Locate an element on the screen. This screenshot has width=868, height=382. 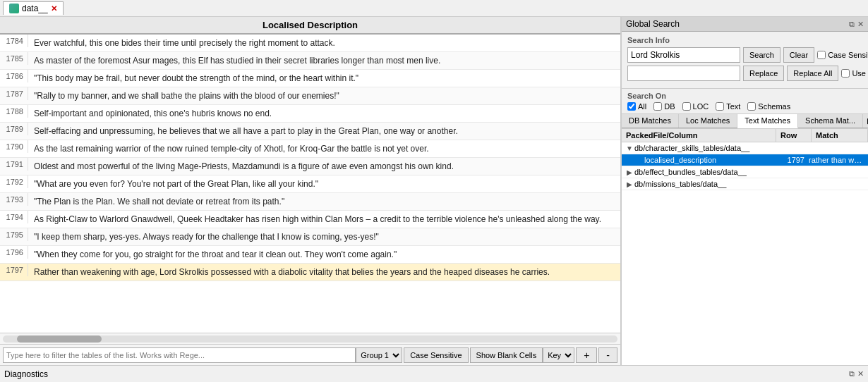
tree-item-missions: ▶db/missions_tables/data__ is located at coordinates (745, 185).